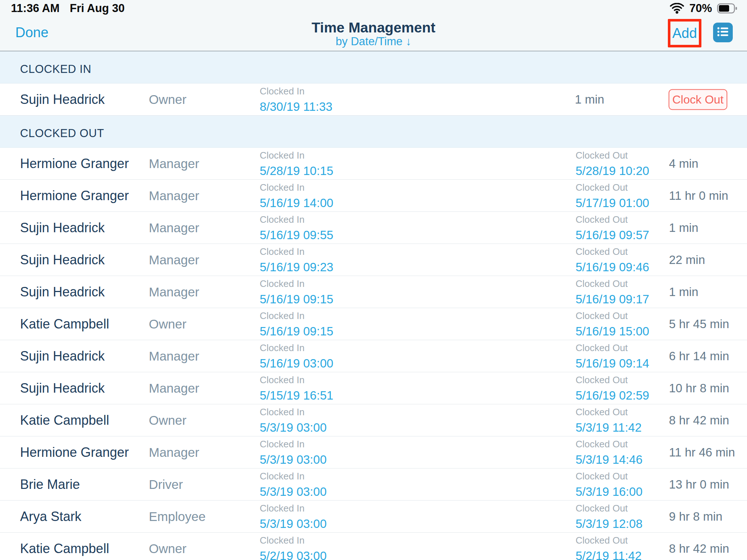  What do you see at coordinates (297, 395) in the screenshot?
I see `clocked-in-time: 5/15/19 16:51` at bounding box center [297, 395].